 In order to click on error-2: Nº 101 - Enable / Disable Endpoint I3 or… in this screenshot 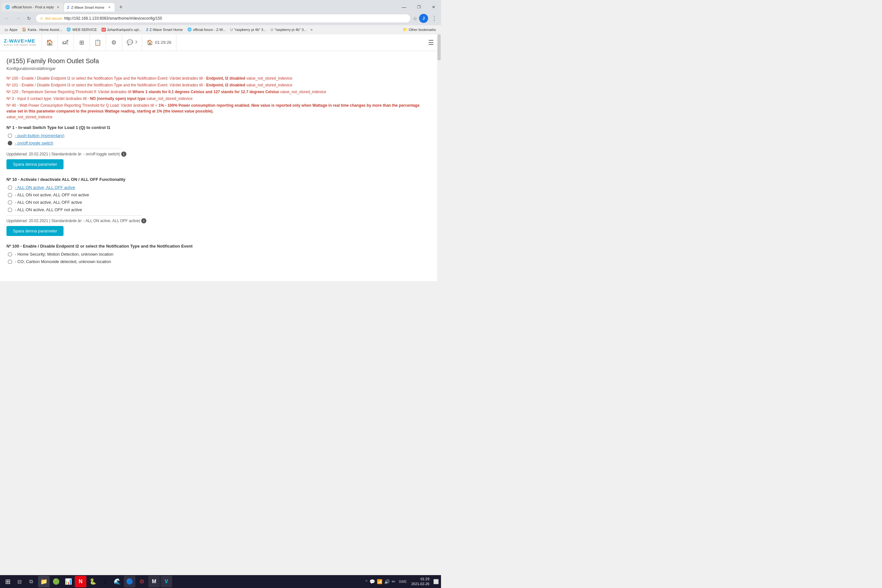, I will do `click(218, 85)`.